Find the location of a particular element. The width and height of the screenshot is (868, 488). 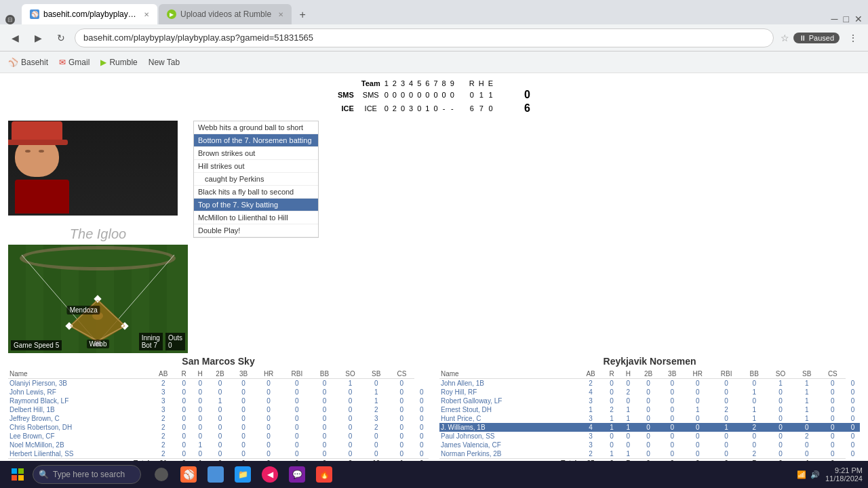

tab-favicon-rumble: ▶ is located at coordinates (172, 14).